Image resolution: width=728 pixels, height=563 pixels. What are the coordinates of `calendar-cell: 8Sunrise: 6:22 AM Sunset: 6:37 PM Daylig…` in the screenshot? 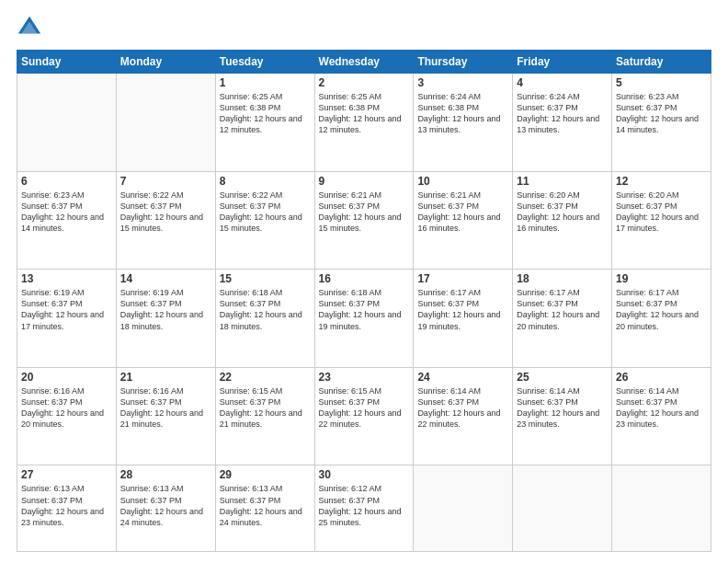 It's located at (265, 221).